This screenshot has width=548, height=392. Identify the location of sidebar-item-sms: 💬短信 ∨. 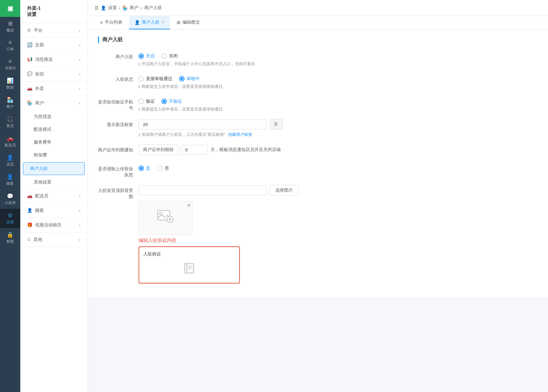
(54, 74).